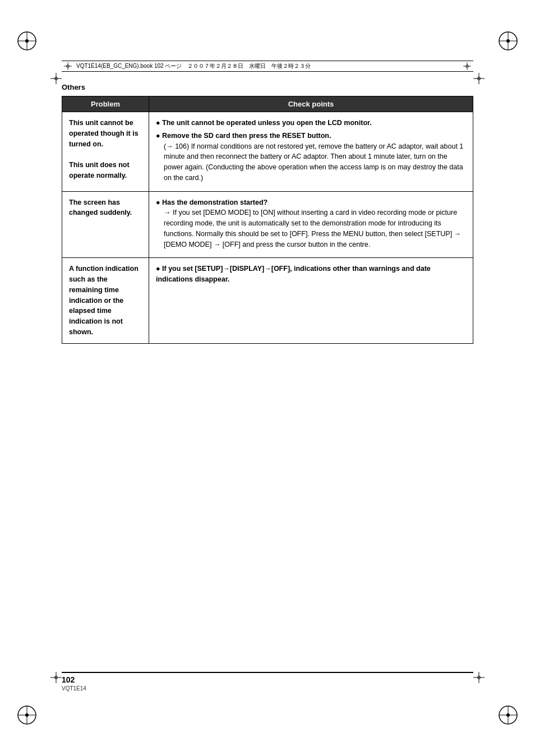  What do you see at coordinates (311, 157) in the screenshot?
I see `check-item-1b: Remove the SD card then press the RESET …` at bounding box center [311, 157].